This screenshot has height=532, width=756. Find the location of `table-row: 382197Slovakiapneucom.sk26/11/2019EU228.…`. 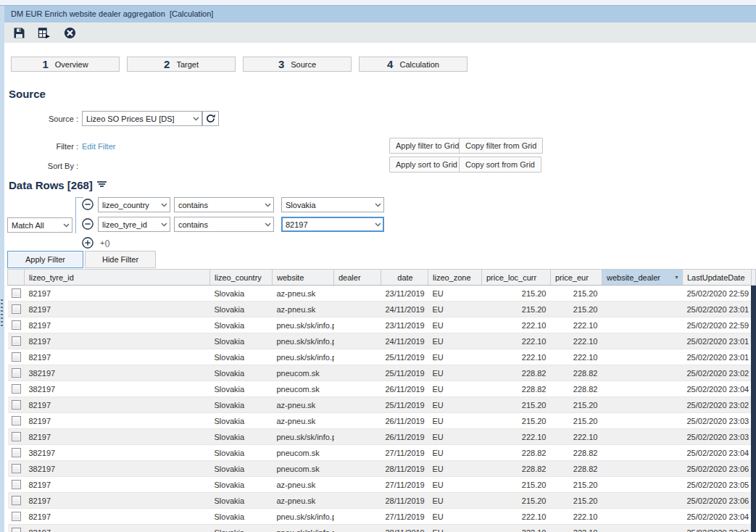

table-row: 382197Slovakiapneucom.sk26/11/2019EU228.… is located at coordinates (380, 389).